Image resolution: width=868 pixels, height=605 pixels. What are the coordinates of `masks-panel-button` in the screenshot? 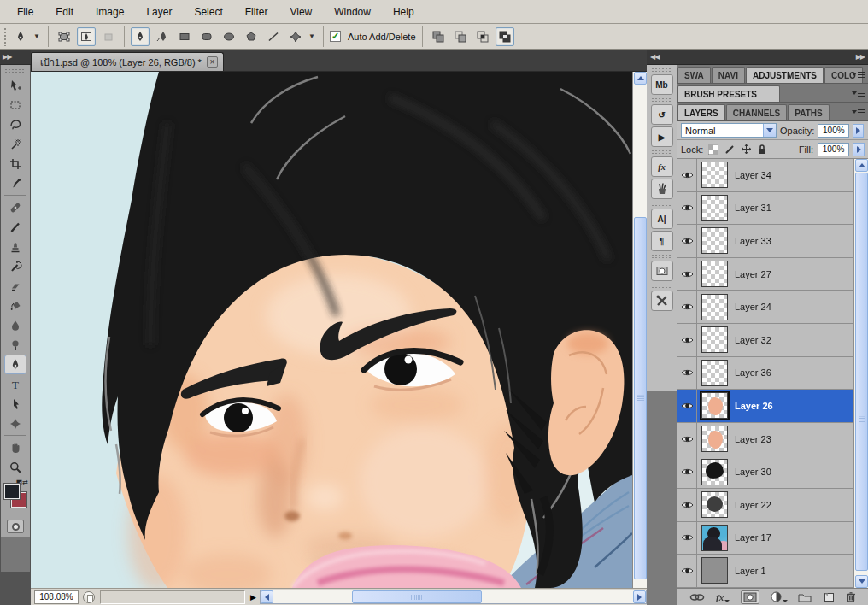 It's located at (662, 271).